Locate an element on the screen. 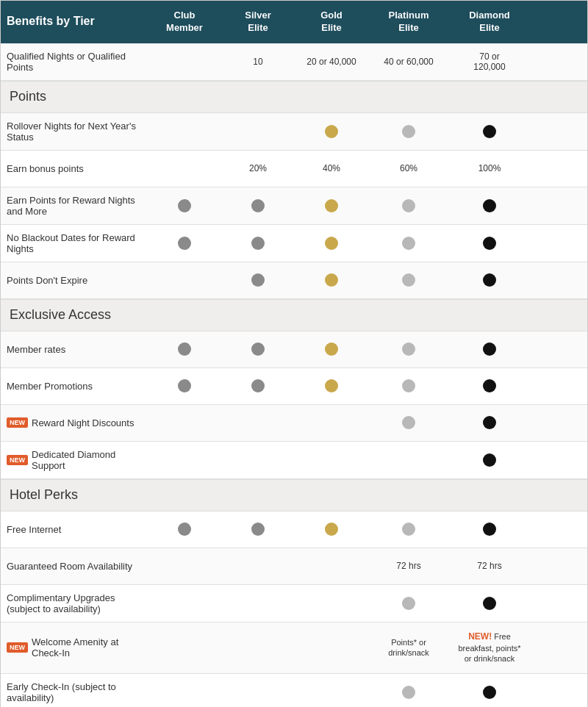 The image size is (588, 707). section-hotel: Hotel Perks is located at coordinates (294, 495).